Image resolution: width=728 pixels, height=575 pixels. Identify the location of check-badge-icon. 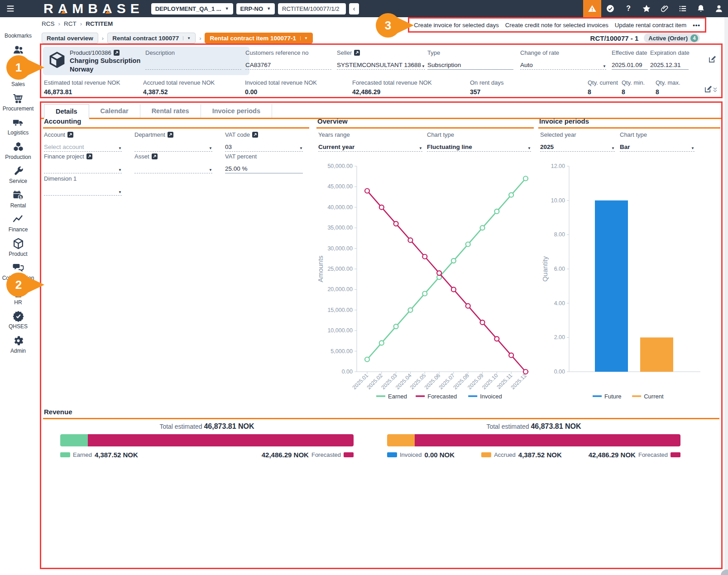
(610, 9).